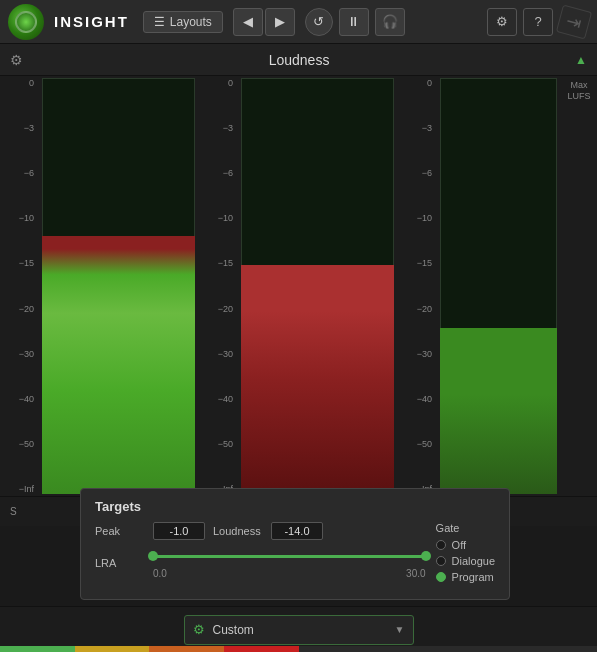 Image resolution: width=597 pixels, height=652 pixels. Describe the element at coordinates (295, 544) in the screenshot. I see `targets-panel: Targets Peak Loudness LRA` at that location.